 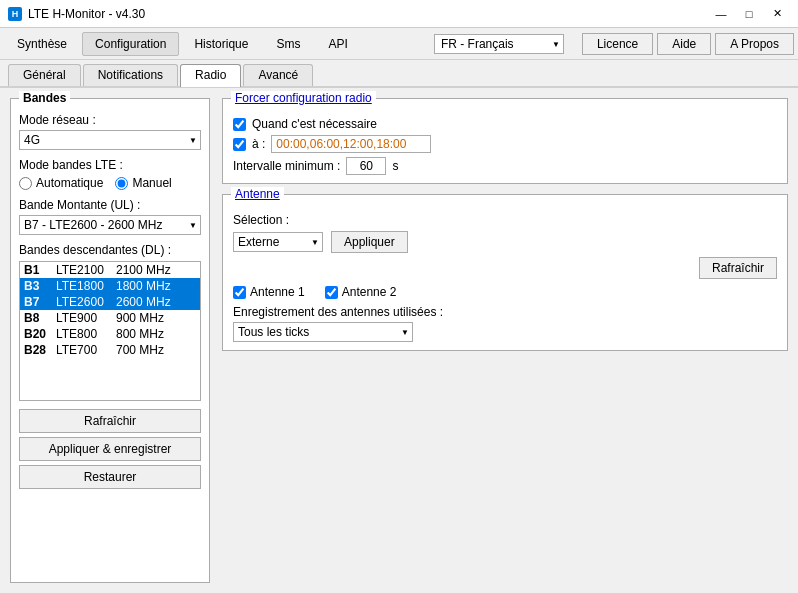 What do you see at coordinates (684, 44) in the screenshot?
I see `aide-button: Aide` at bounding box center [684, 44].